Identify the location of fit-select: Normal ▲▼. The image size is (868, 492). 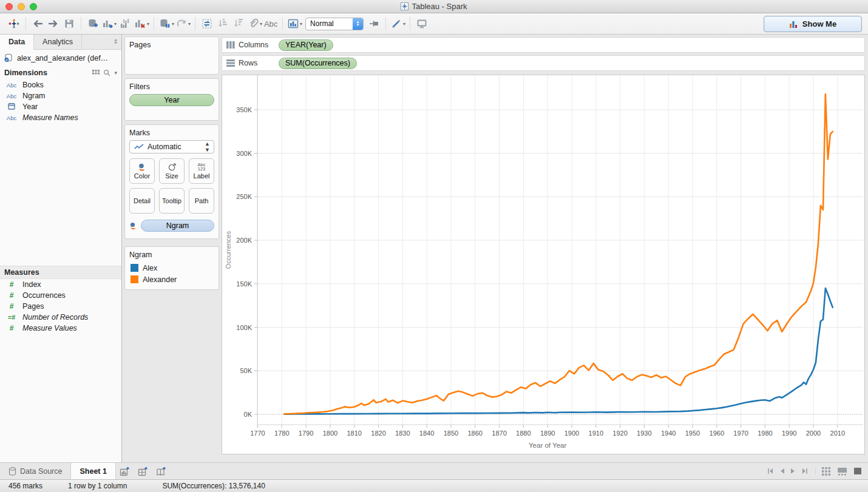
(334, 24).